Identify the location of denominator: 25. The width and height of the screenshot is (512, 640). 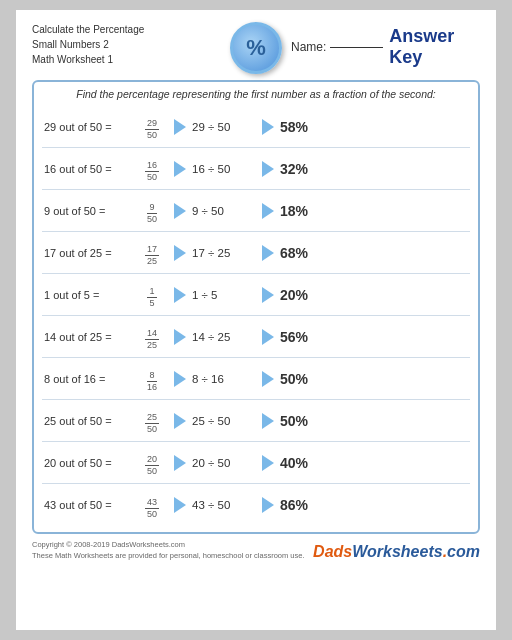
(152, 346).